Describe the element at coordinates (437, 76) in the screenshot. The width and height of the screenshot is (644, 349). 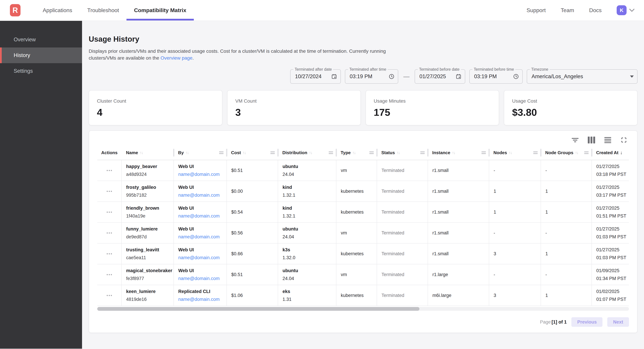
I see `terminated-before-date-input` at that location.